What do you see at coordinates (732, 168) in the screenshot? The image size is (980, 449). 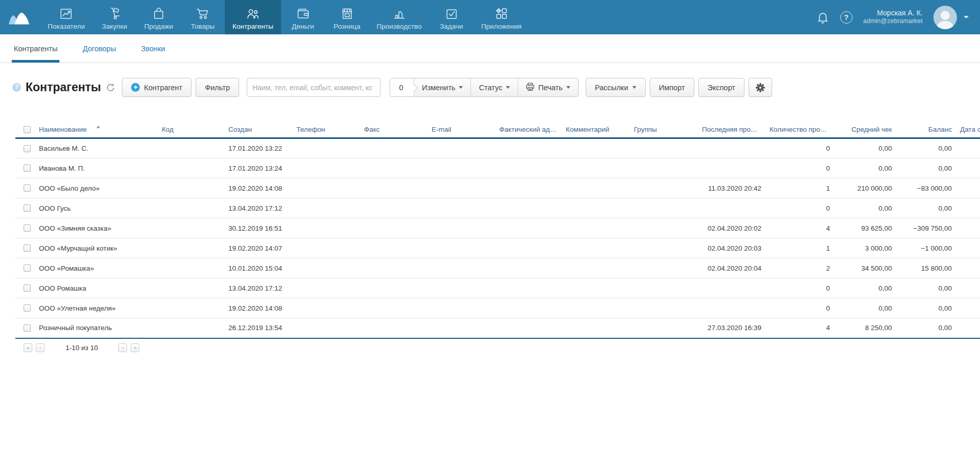 I see `cell-last-sale` at bounding box center [732, 168].